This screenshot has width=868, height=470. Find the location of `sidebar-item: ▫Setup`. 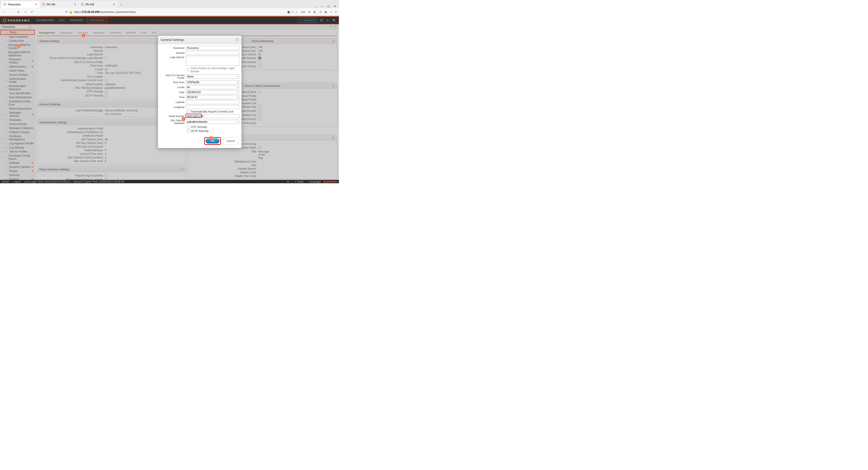

sidebar-item: ▫Setup is located at coordinates (18, 32).